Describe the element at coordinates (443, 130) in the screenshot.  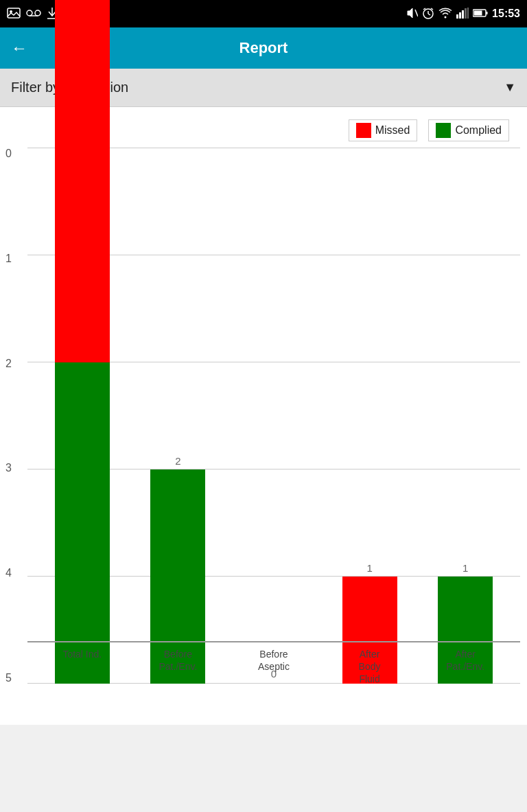
I see `complied-color-swatch` at that location.